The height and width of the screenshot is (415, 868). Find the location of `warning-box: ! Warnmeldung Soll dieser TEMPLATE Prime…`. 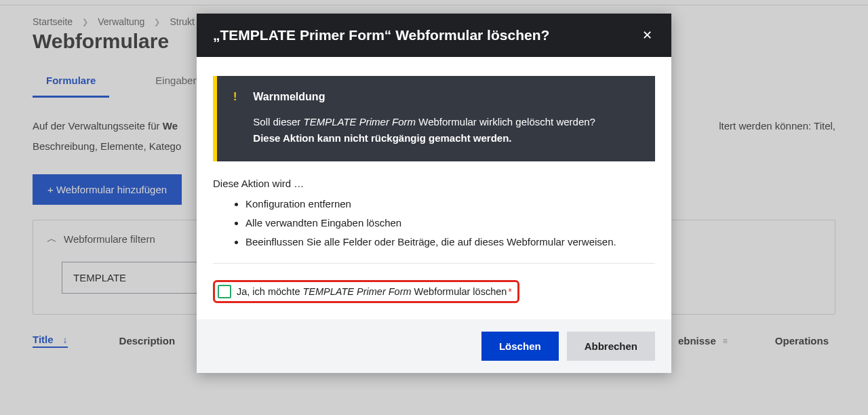

warning-box: ! Warnmeldung Soll dieser TEMPLATE Prime… is located at coordinates (434, 119).